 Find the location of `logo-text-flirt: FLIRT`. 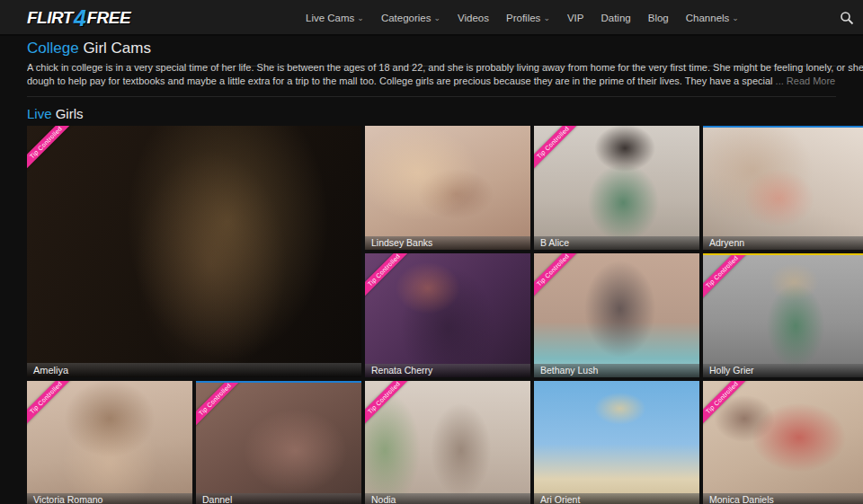

logo-text-flirt: FLIRT is located at coordinates (50, 18).